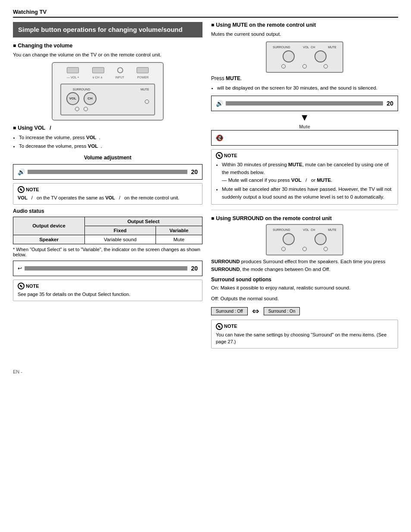  Describe the element at coordinates (220, 138) in the screenshot. I see `mute-after-icon: 🔇` at that location.